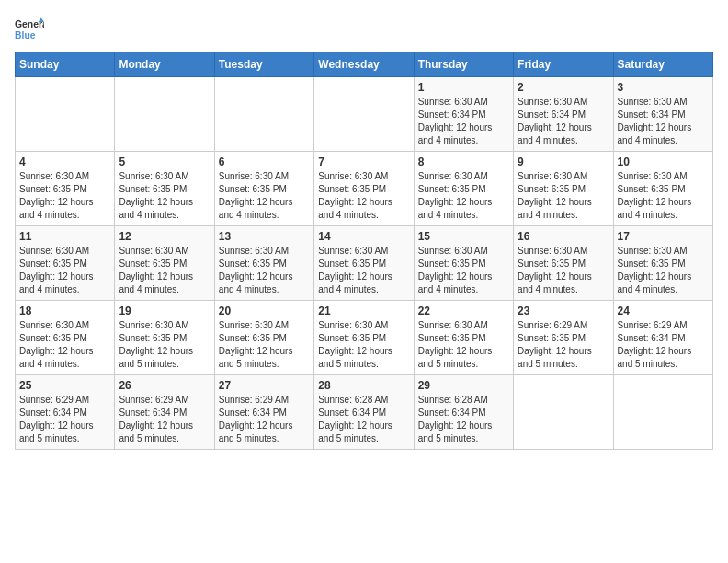 The image size is (728, 563). What do you see at coordinates (65, 339) in the screenshot?
I see `calendar-cell: 18Sunrise: 6:30 AM Sunset: 6:35 PM Dayli…` at bounding box center [65, 339].